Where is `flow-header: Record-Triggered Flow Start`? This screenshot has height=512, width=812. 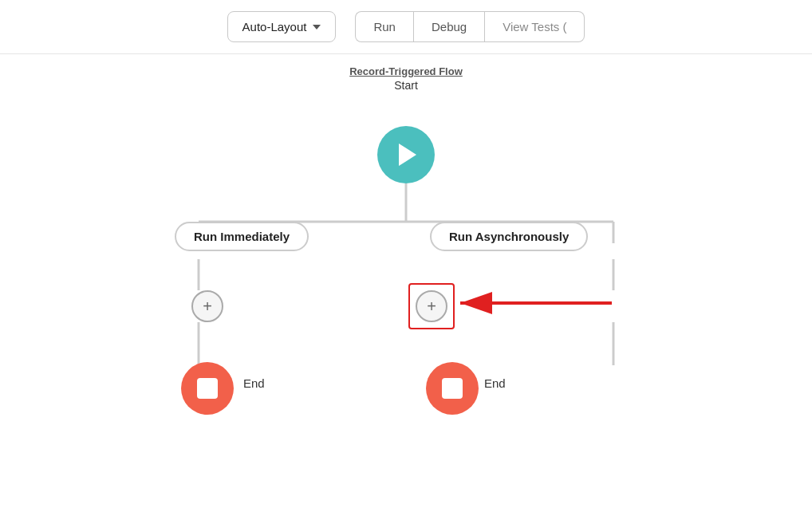 flow-header: Record-Triggered Flow Start is located at coordinates (406, 78).